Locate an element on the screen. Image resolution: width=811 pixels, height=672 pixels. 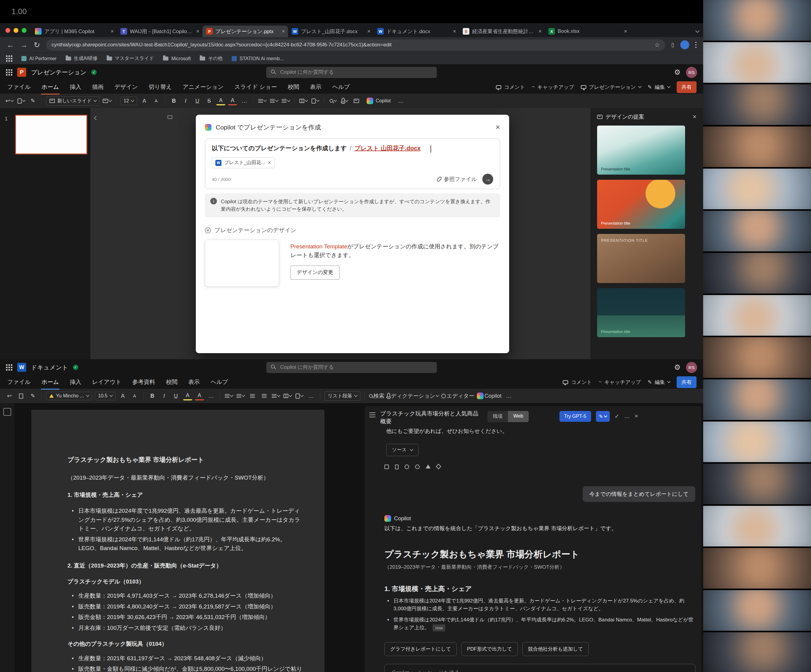
comments-button: コメント is located at coordinates (511, 87).